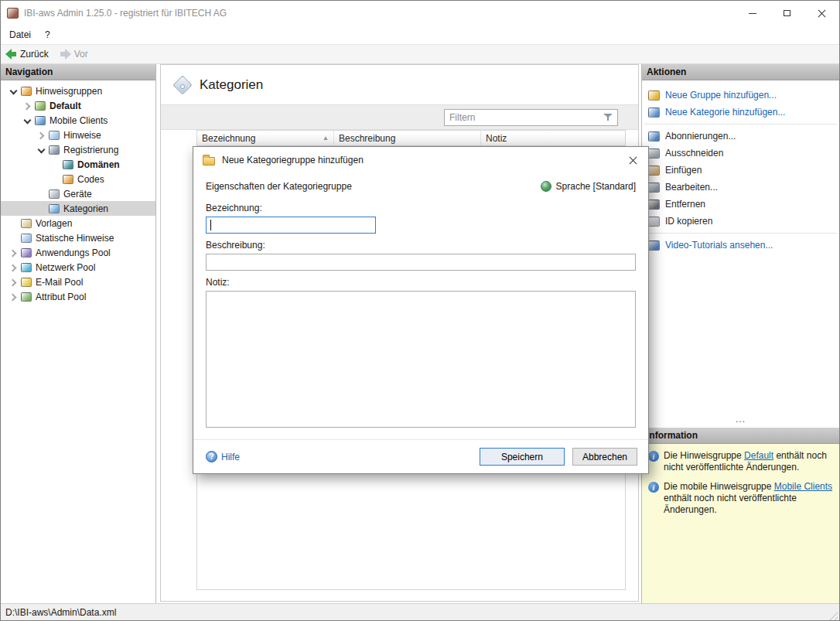 This screenshot has width=840, height=621. What do you see at coordinates (78, 91) in the screenshot?
I see `tree-item-hinweisgruppen: Hinweisgruppen` at bounding box center [78, 91].